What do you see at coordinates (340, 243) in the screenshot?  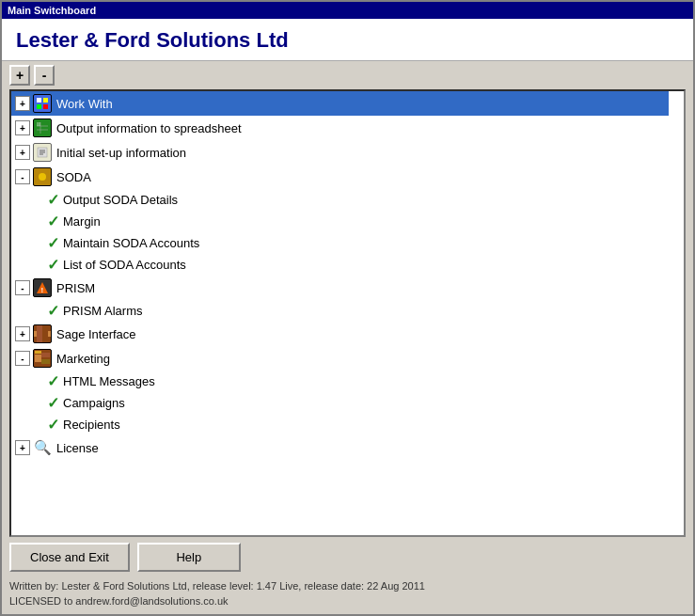 I see `tree-item-soda-maintain: ✓ Maintain SODA Accounts` at bounding box center [340, 243].